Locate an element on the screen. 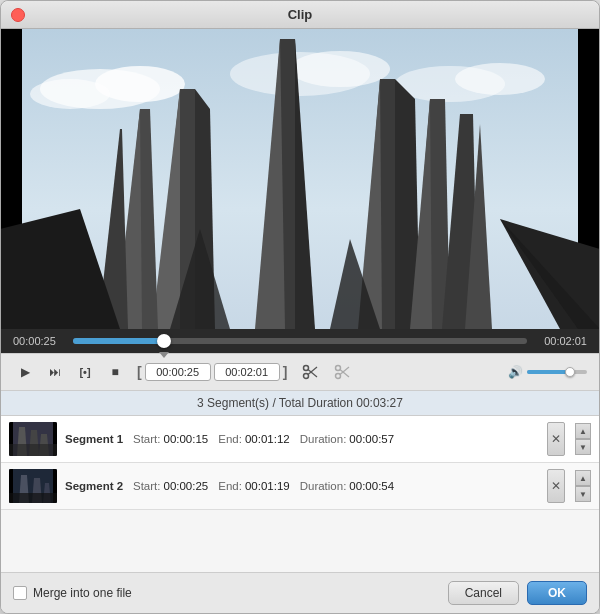 The height and width of the screenshot is (614, 600). segment-1-info: Segment 1 Start: 00:00:15 End: 00:01:12 … is located at coordinates (302, 439).